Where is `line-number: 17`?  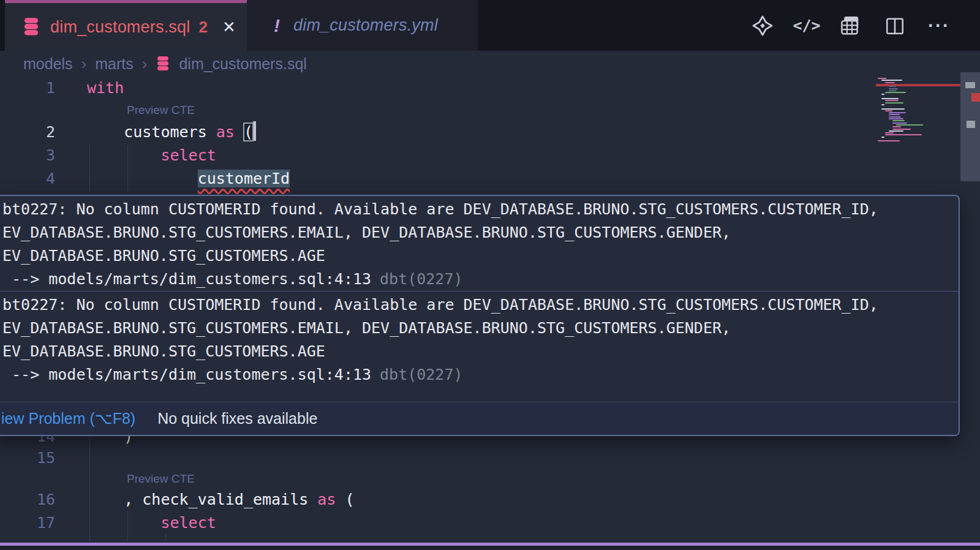 line-number: 17 is located at coordinates (28, 523).